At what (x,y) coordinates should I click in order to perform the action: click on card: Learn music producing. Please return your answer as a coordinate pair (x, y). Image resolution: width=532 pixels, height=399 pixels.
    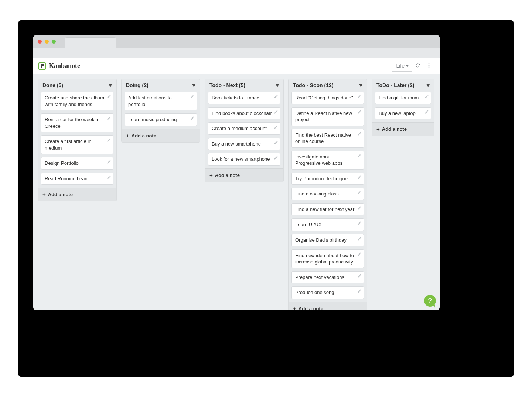
    Looking at the image, I should click on (161, 120).